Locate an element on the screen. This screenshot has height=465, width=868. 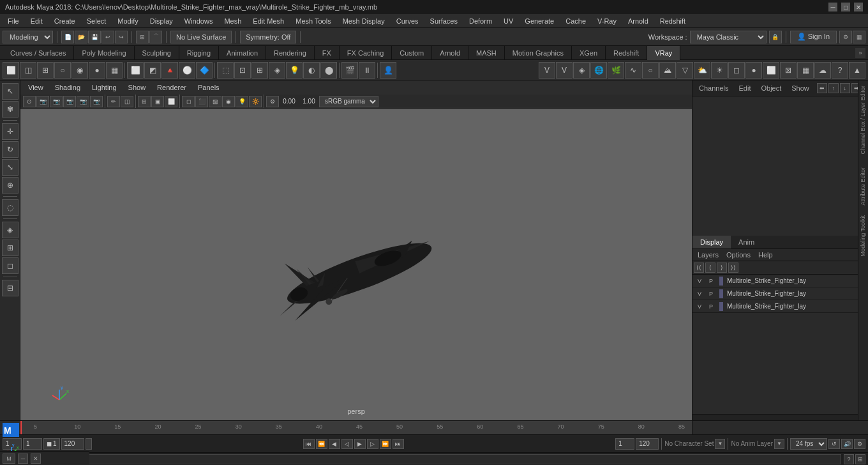
render-icon-1: 🎬 is located at coordinates (350, 70).